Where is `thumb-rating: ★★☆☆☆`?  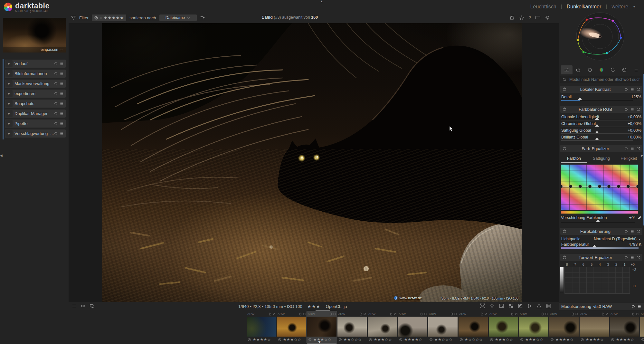
thumb-rating: ★★☆☆☆ is located at coordinates (443, 339).